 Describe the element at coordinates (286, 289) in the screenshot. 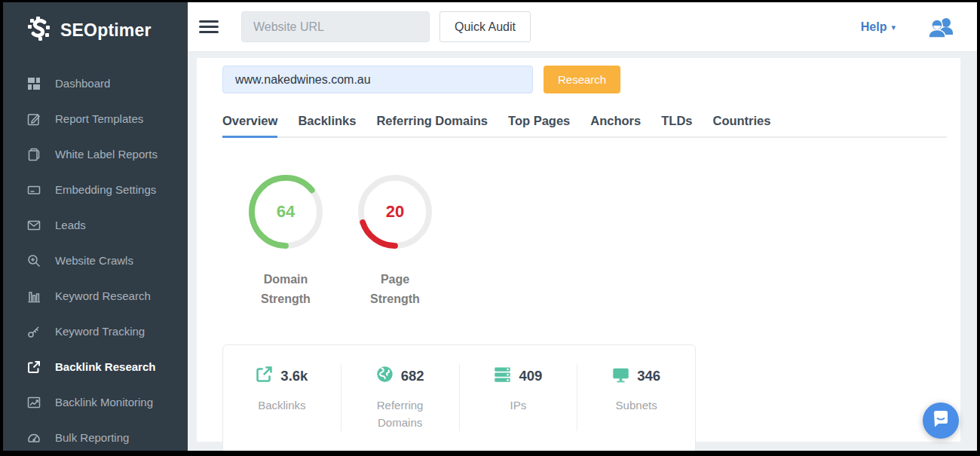

I see `domain-strength-label: Domain Strength` at that location.